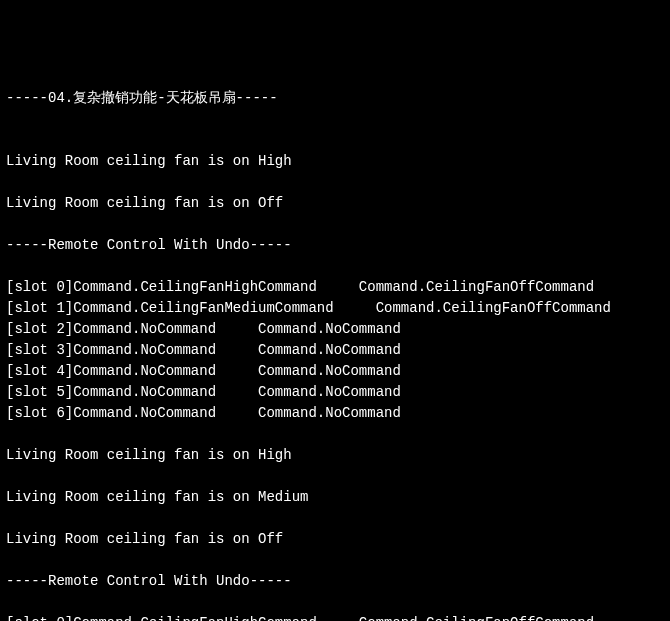 Image resolution: width=670 pixels, height=621 pixels. Describe the element at coordinates (335, 350) in the screenshot. I see `console-line: [slot 3]Command.NoCommand Command.NoComm…` at that location.